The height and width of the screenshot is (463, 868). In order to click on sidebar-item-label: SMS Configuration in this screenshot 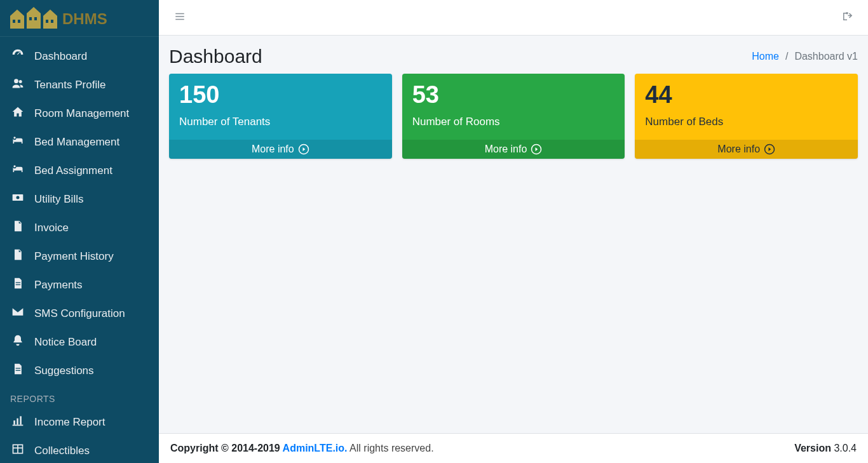, I will do `click(80, 314)`.